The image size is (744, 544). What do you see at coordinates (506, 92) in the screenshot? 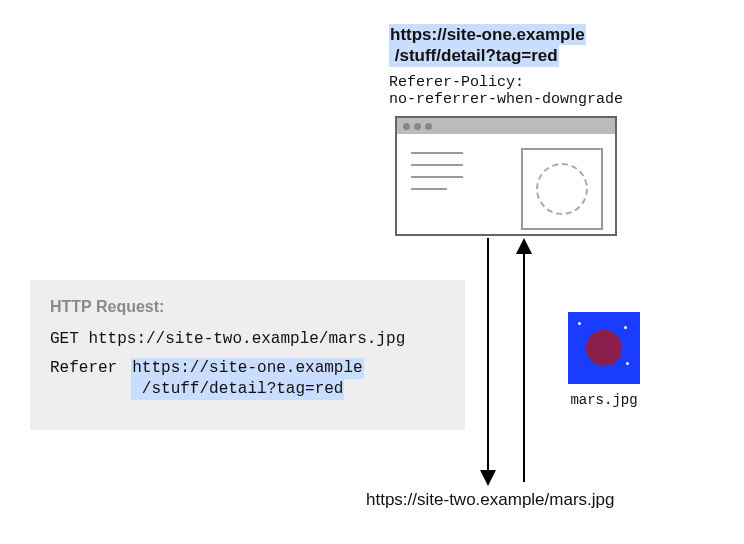
I see `referrer-policy-label: Referer-Policy: no-referrer-when-downgra…` at bounding box center [506, 92].